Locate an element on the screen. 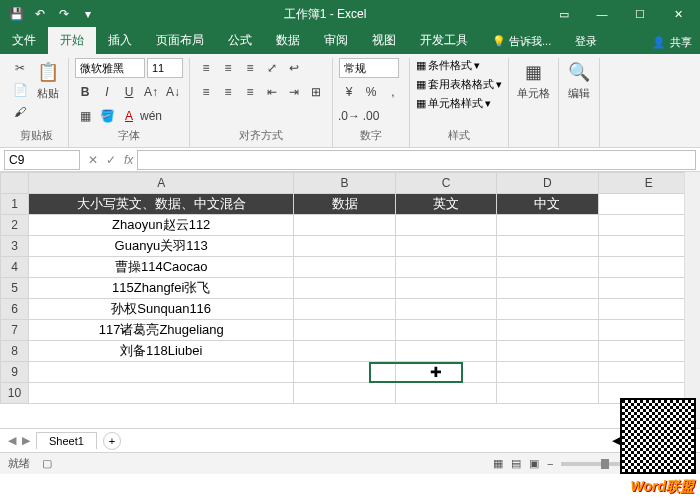 This screenshot has width=700, height=500. tab-formula: 公式 is located at coordinates (240, 40).